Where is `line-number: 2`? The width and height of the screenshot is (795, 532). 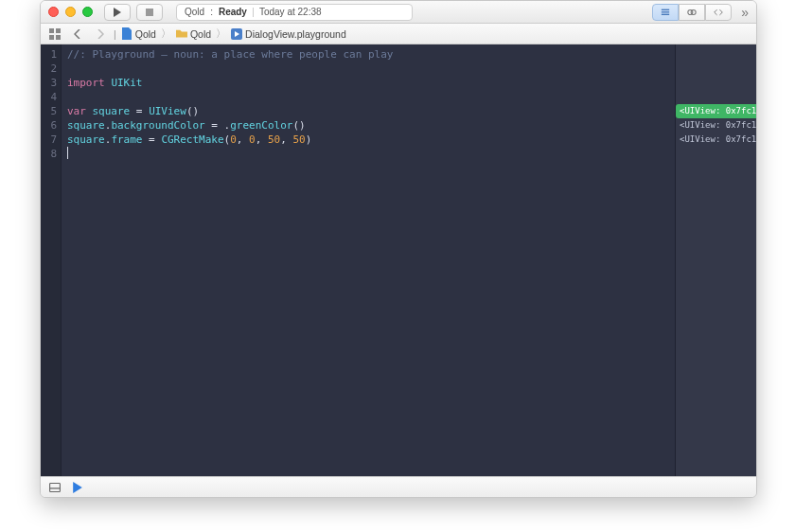
line-number: 2 is located at coordinates (49, 68).